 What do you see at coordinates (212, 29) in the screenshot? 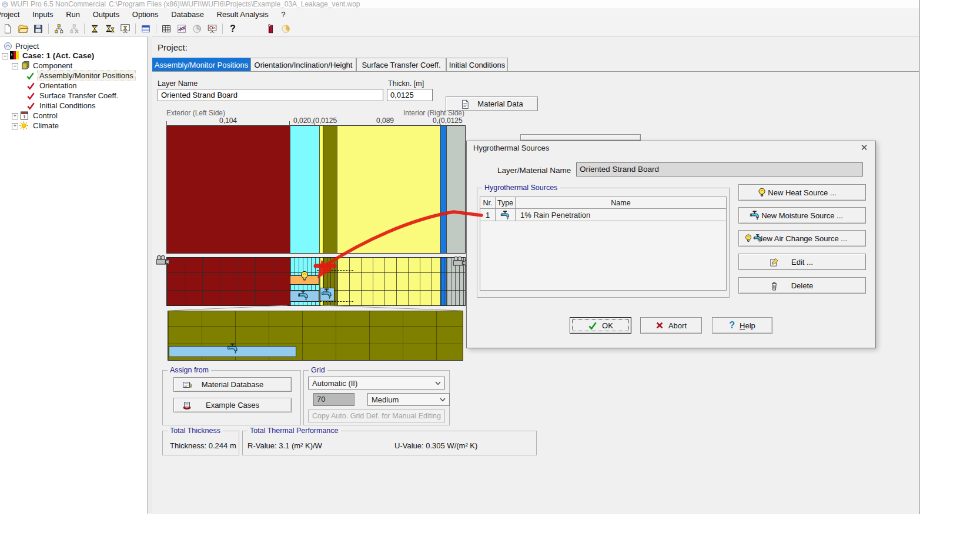
I see `film-presentation-icon` at bounding box center [212, 29].